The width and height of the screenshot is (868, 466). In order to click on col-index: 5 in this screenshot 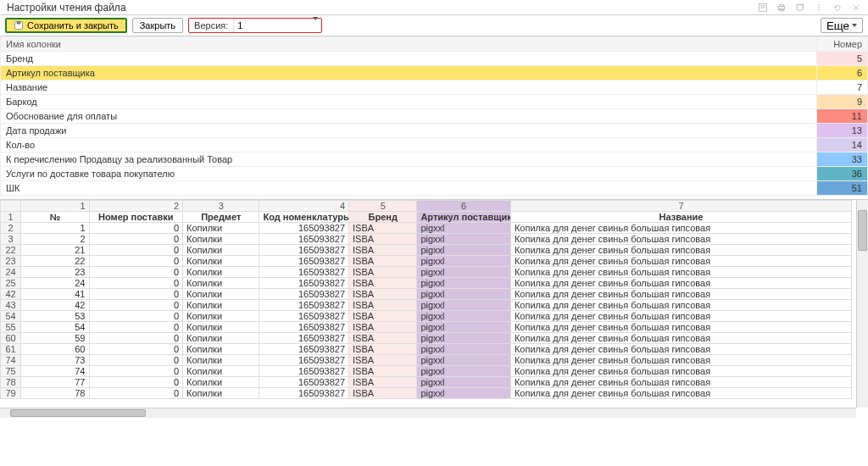, I will do `click(383, 207)`.